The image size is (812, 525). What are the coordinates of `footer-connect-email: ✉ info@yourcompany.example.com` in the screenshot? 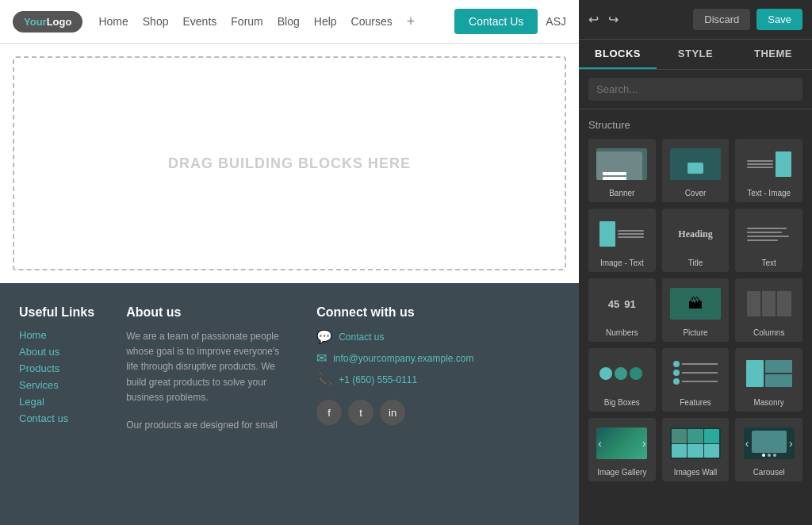 It's located at (395, 358).